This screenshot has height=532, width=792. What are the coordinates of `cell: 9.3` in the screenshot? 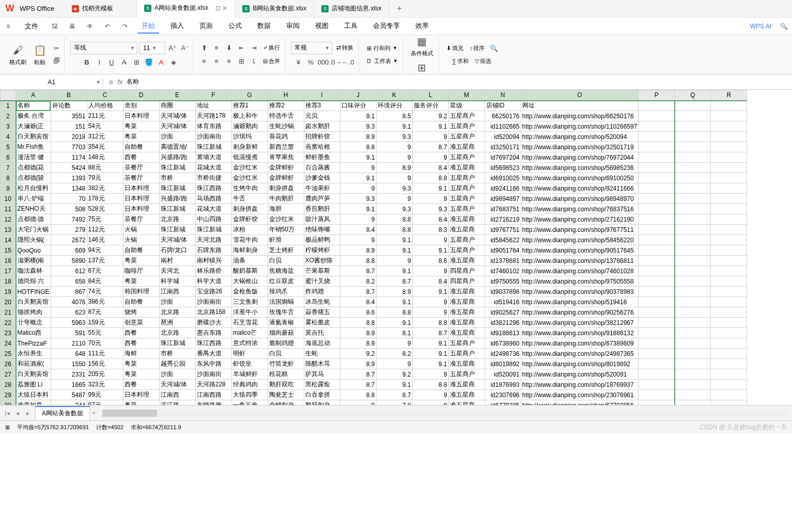 It's located at (430, 209).